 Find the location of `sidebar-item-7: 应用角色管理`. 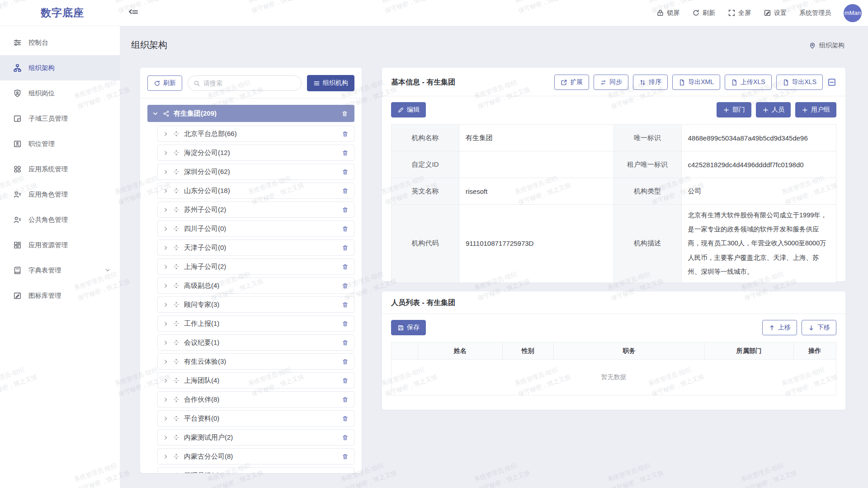

sidebar-item-7: 应用角色管理 is located at coordinates (60, 194).